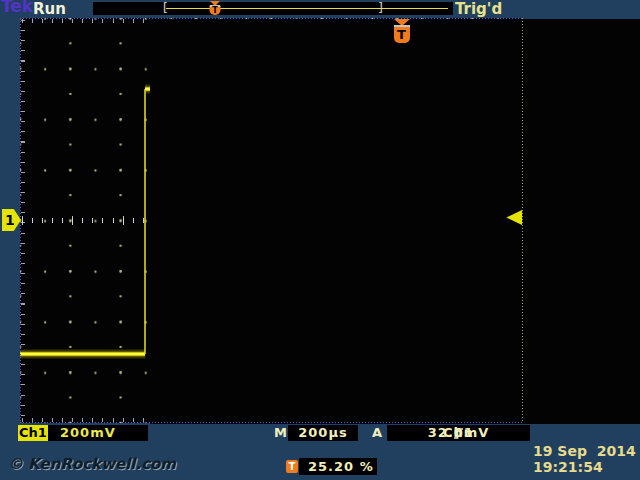  Describe the element at coordinates (50, 9) in the screenshot. I see `acquisition-status: Run` at that location.